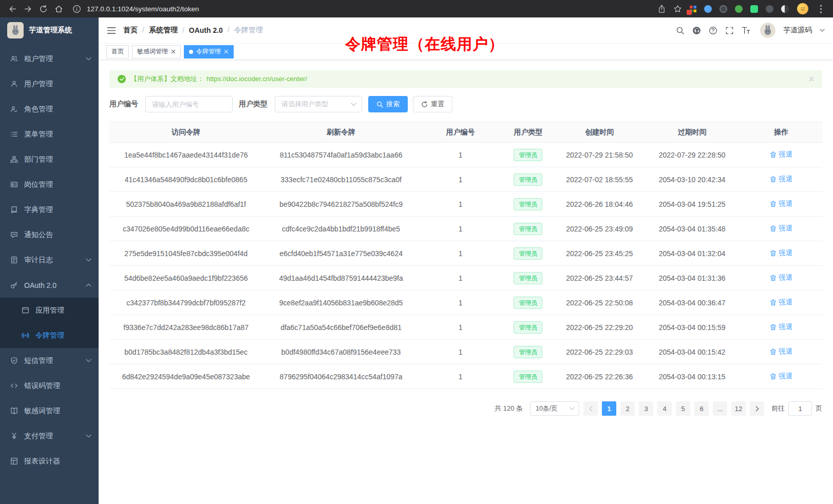 The image size is (833, 504). Describe the element at coordinates (768, 30) in the screenshot. I see `user-avatar` at that location.